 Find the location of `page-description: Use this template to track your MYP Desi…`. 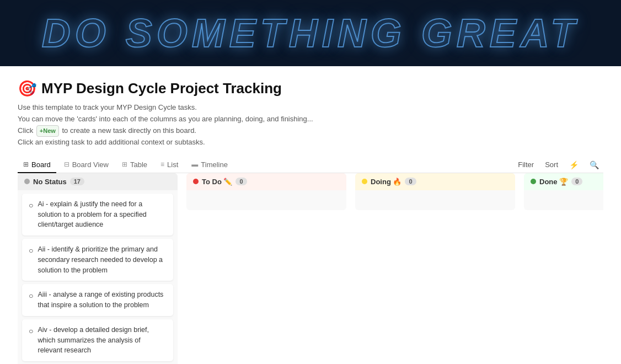

page-description: Use this template to track your MYP Desi… is located at coordinates (310, 125).